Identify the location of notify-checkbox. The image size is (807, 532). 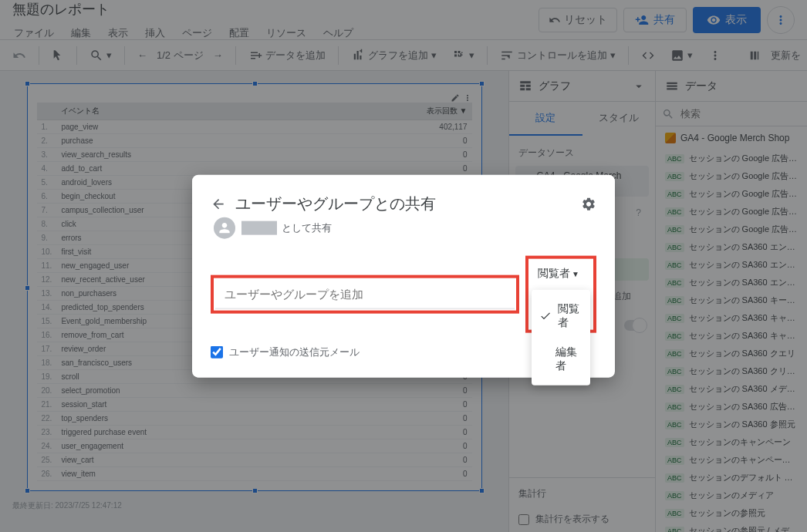
(217, 352).